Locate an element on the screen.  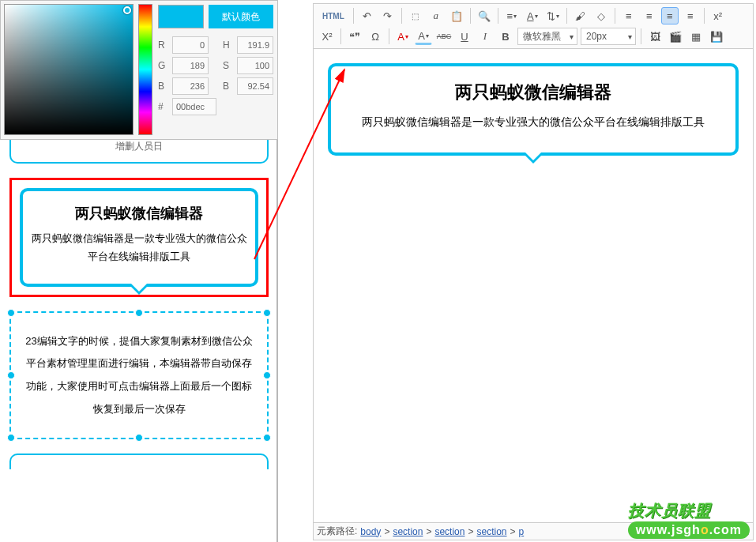
paste-button: 📋 is located at coordinates (457, 16).